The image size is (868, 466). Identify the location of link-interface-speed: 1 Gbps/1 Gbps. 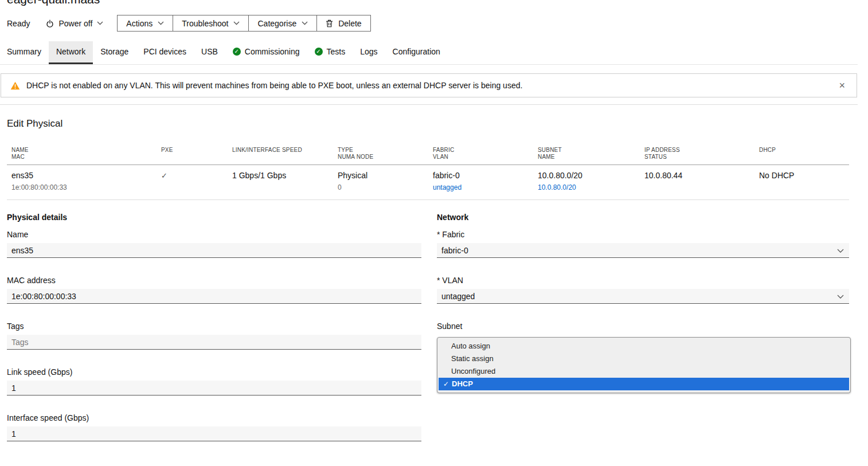
(283, 175).